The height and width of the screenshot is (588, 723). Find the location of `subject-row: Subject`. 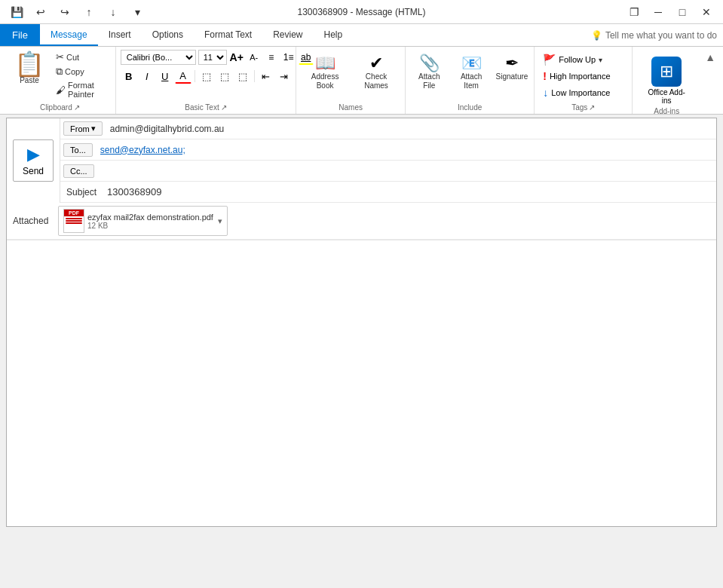

subject-row: Subject is located at coordinates (388, 192).